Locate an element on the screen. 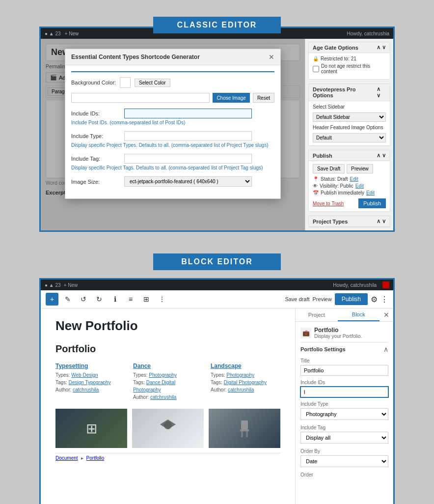  include-ids-input is located at coordinates (188, 113).